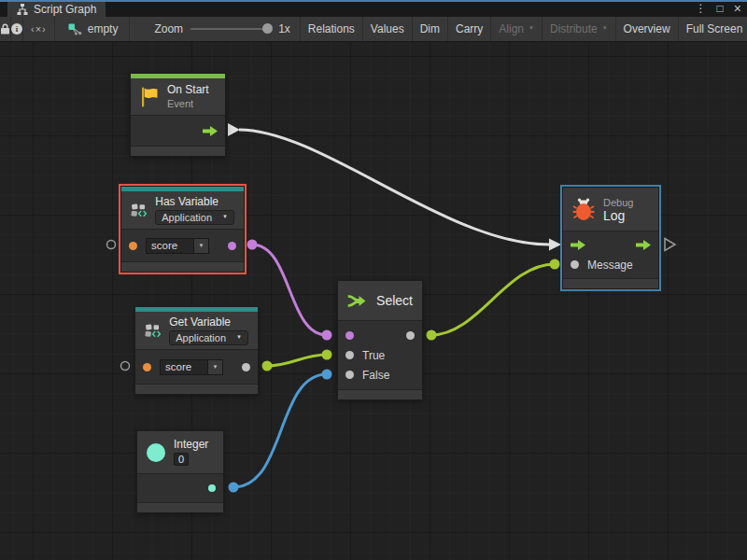  Describe the element at coordinates (156, 453) in the screenshot. I see `integer-type-icon` at that location.